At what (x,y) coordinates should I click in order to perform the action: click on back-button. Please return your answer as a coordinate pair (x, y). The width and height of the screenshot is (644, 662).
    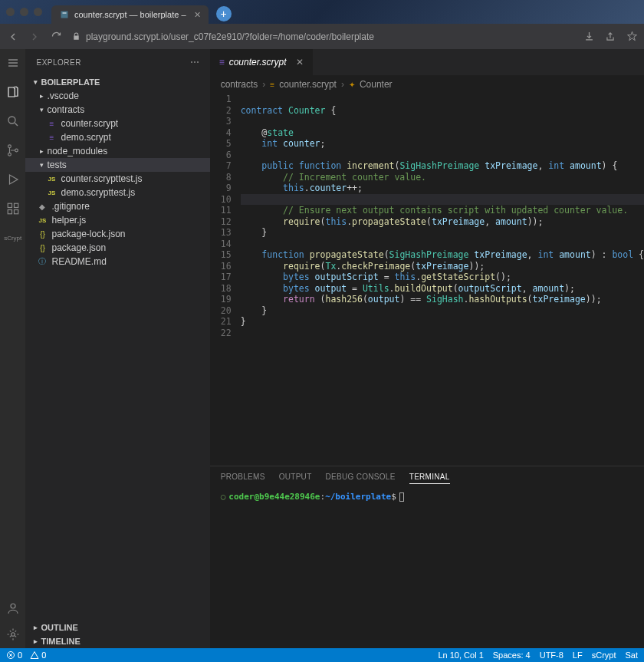
    Looking at the image, I should click on (13, 37).